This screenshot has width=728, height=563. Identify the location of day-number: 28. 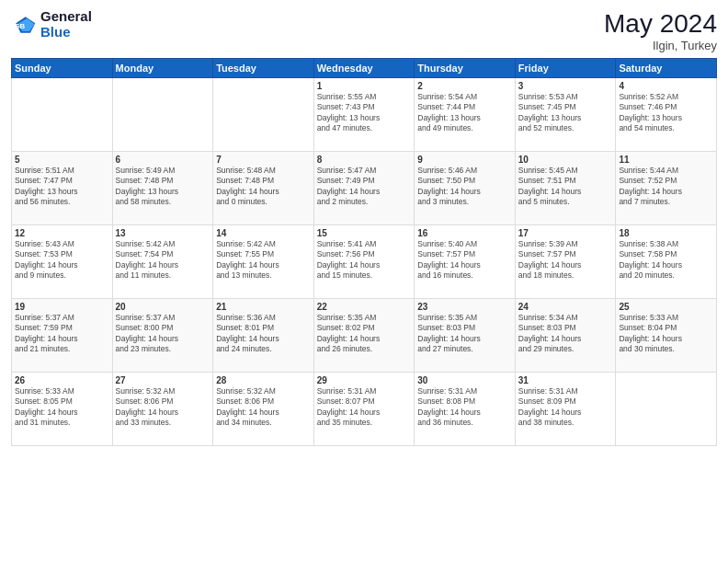
(263, 381).